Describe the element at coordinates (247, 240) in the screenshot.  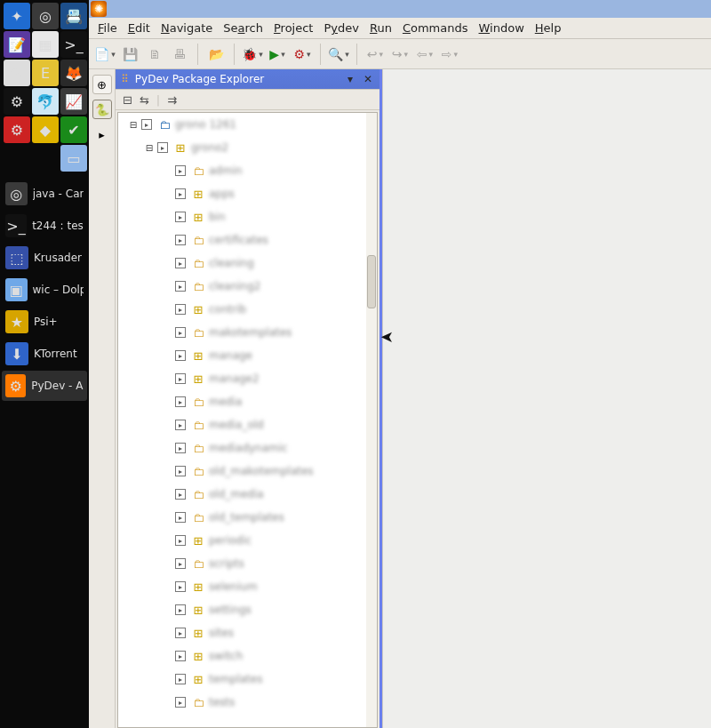
I see `tree-item: ▸🗀certificates` at that location.